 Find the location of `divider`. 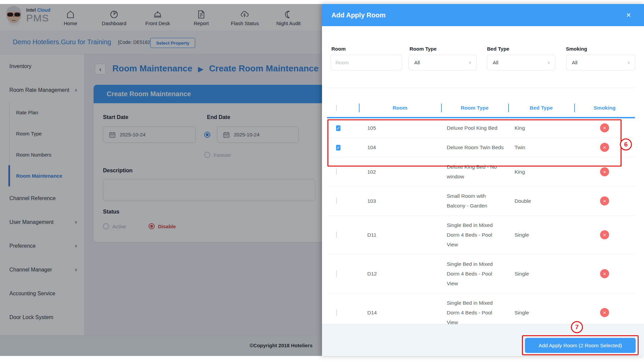

divider is located at coordinates (481, 88).